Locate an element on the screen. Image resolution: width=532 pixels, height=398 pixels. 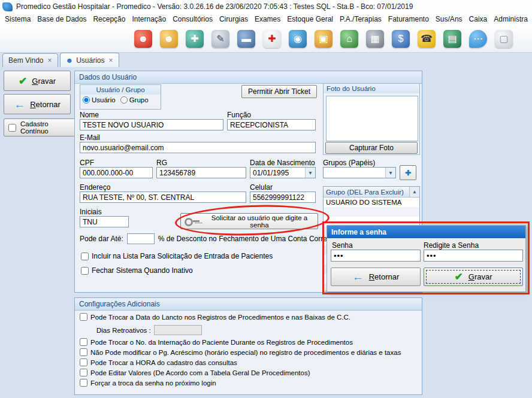
rg-input is located at coordinates (201, 172).